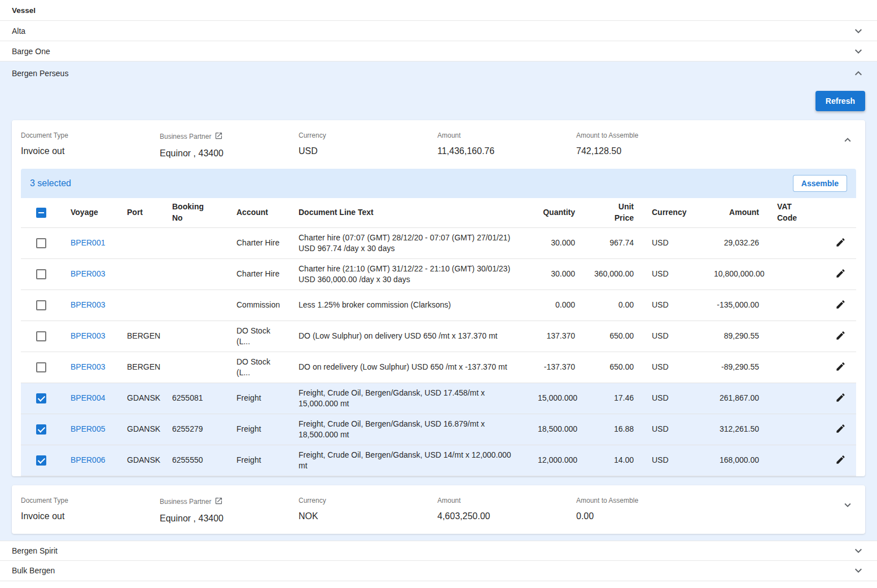 Image resolution: width=877 pixels, height=588 pixels. What do you see at coordinates (41, 213) in the screenshot?
I see `select-all-checkbox` at bounding box center [41, 213].